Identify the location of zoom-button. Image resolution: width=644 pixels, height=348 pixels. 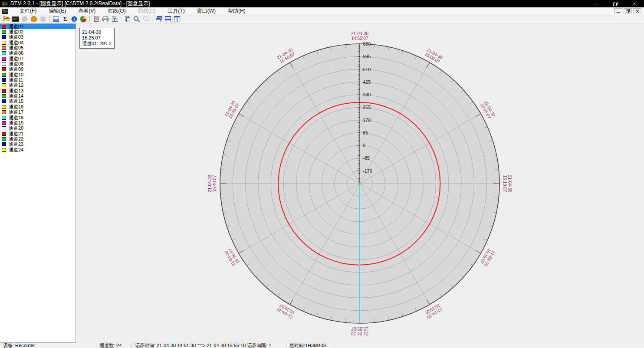
(136, 19).